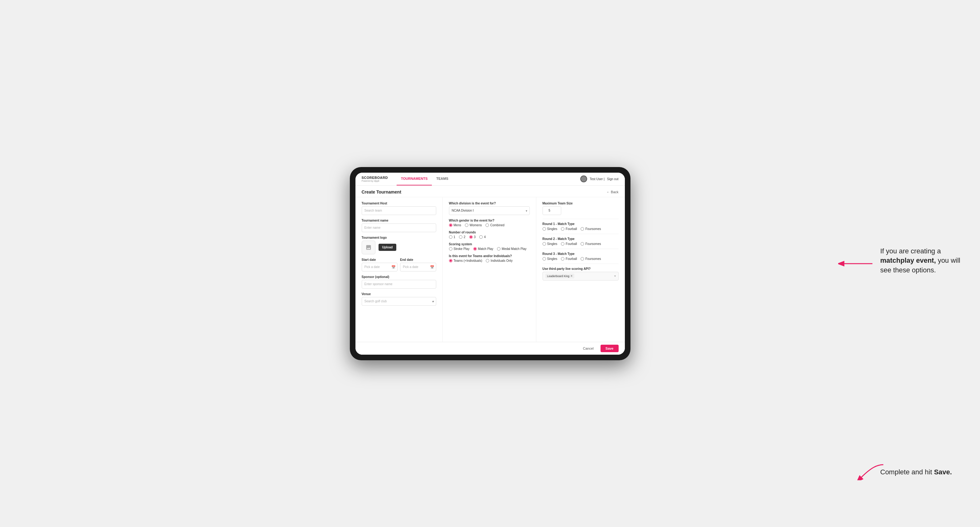 The image size is (980, 527). What do you see at coordinates (569, 244) in the screenshot?
I see `round2-fourball: Fourball` at bounding box center [569, 244].